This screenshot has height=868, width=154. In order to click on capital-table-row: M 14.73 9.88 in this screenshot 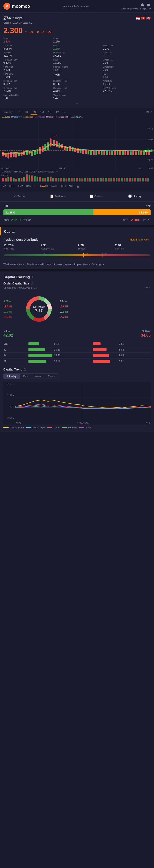, I will do `click(77, 355)`.